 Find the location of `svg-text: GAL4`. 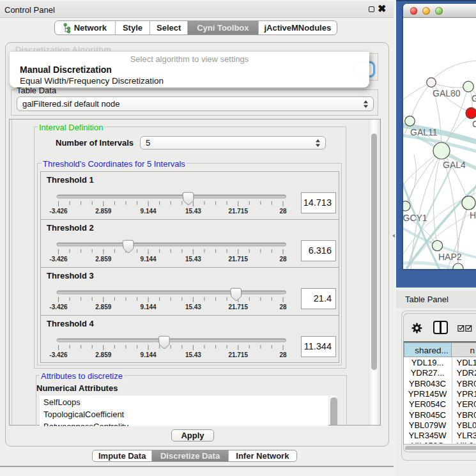

svg-text: GAL4 is located at coordinates (454, 165).